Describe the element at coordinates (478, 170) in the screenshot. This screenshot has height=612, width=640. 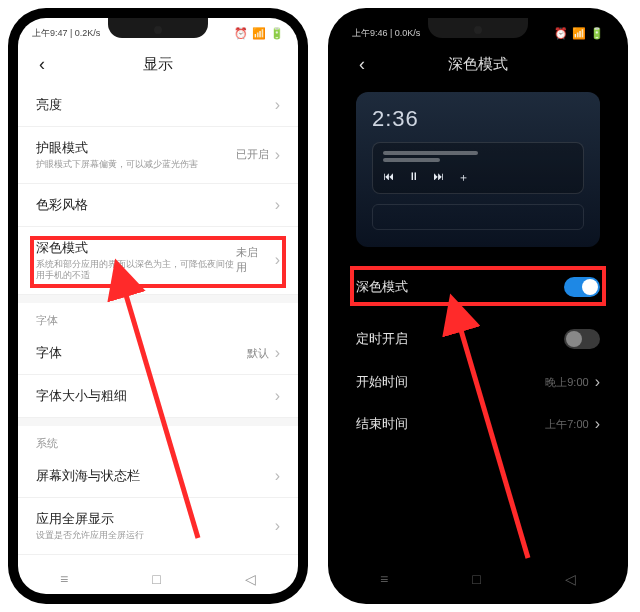
I see `preview-card: 2:36 ⏮ ⏸ ⏭ ＋` at that location.